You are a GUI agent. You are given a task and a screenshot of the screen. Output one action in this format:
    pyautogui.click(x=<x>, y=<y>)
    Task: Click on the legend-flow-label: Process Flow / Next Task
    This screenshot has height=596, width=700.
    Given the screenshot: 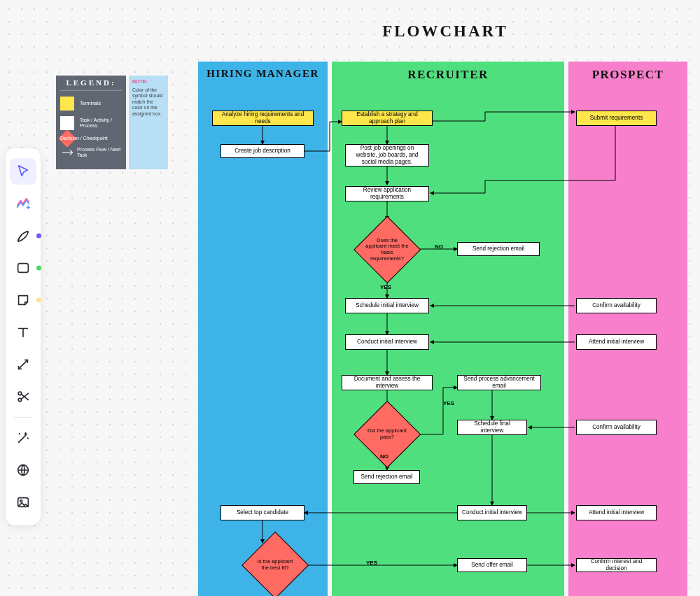 What is the action you would take?
    pyautogui.click(x=99, y=152)
    